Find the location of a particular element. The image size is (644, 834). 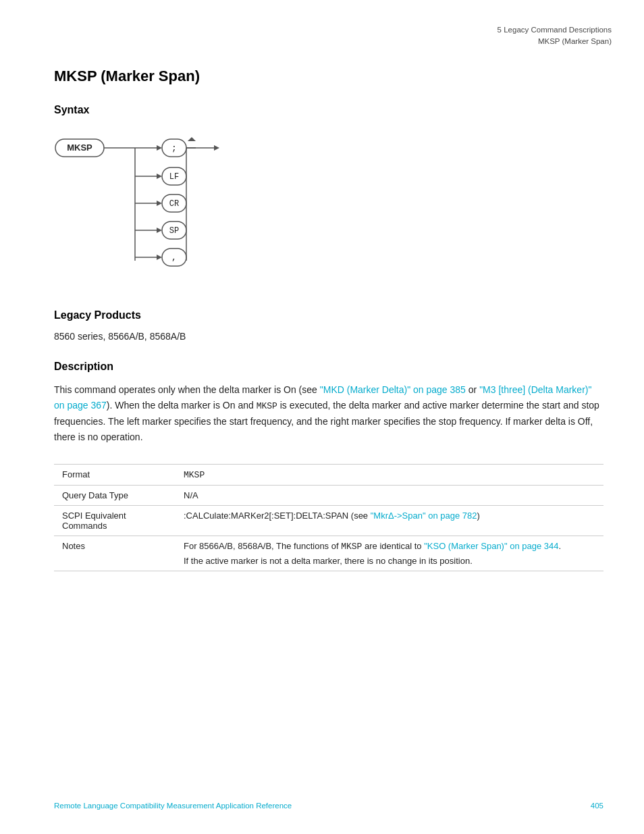

desc-end-text: ). When the delta marker is On and is located at coordinates (182, 405).